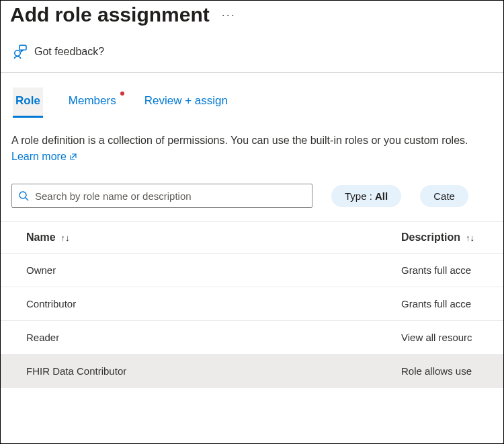 The image size is (504, 444). What do you see at coordinates (252, 270) in the screenshot?
I see `table-row: Owner Grants full acce` at bounding box center [252, 270].